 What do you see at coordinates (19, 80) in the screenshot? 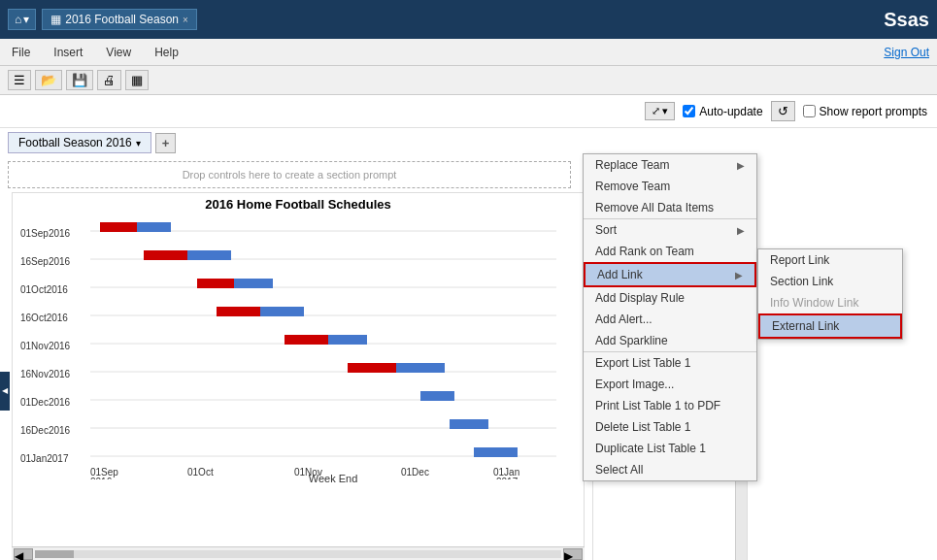
I see `toolbar-new-button: ☰` at bounding box center [19, 80].